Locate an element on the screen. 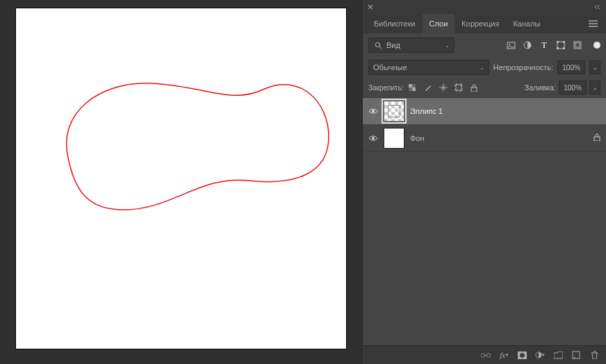  adjustment-layer-icon: ▾ is located at coordinates (540, 355).